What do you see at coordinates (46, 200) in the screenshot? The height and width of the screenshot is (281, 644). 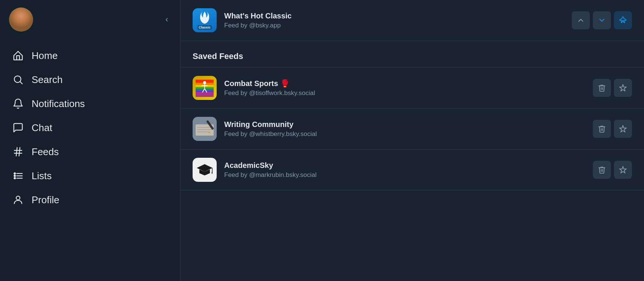 I see `sidebar-label-profile: Profile` at bounding box center [46, 200].